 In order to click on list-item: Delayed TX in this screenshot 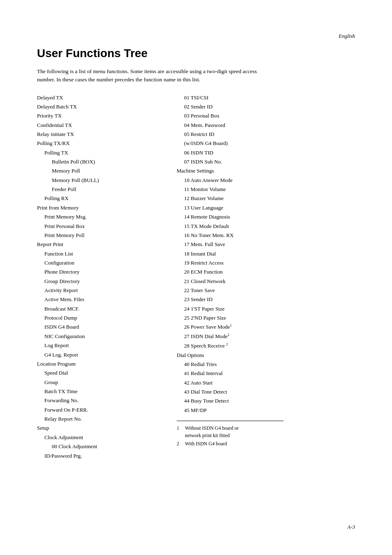, I will do `click(99, 98)`.